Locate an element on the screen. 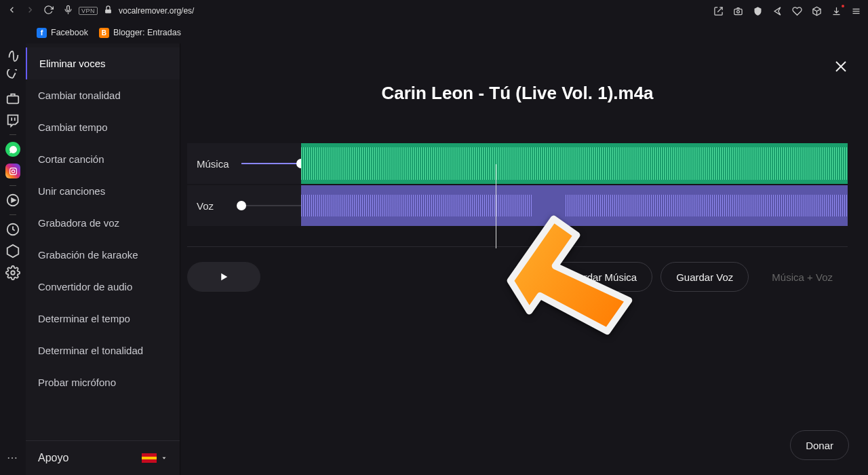 The width and height of the screenshot is (868, 475). browser-vertical-bar: ⋯ is located at coordinates (13, 259).